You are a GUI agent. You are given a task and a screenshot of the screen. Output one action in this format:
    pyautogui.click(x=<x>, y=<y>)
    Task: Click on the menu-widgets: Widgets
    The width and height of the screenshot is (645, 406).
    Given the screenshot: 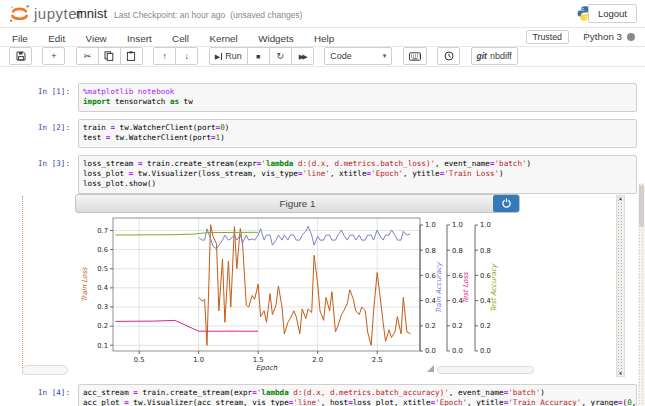 What is the action you would take?
    pyautogui.click(x=276, y=39)
    